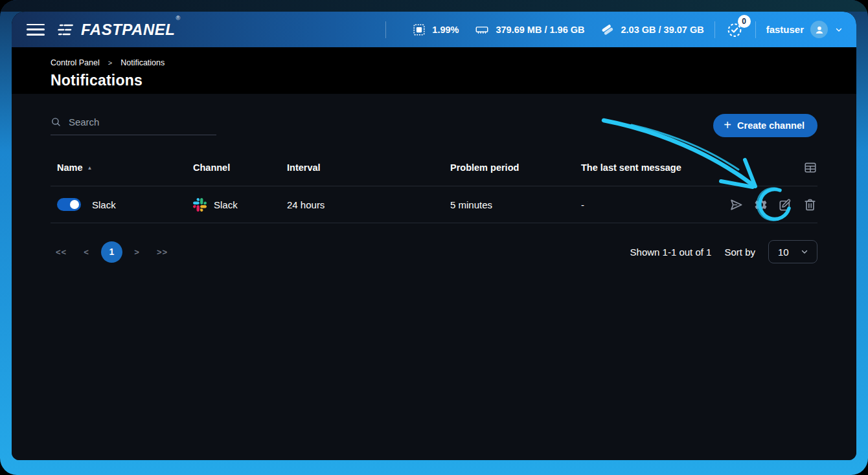 The image size is (868, 475). Describe the element at coordinates (435, 30) in the screenshot. I see `cpu-stat: 1.99%` at that location.